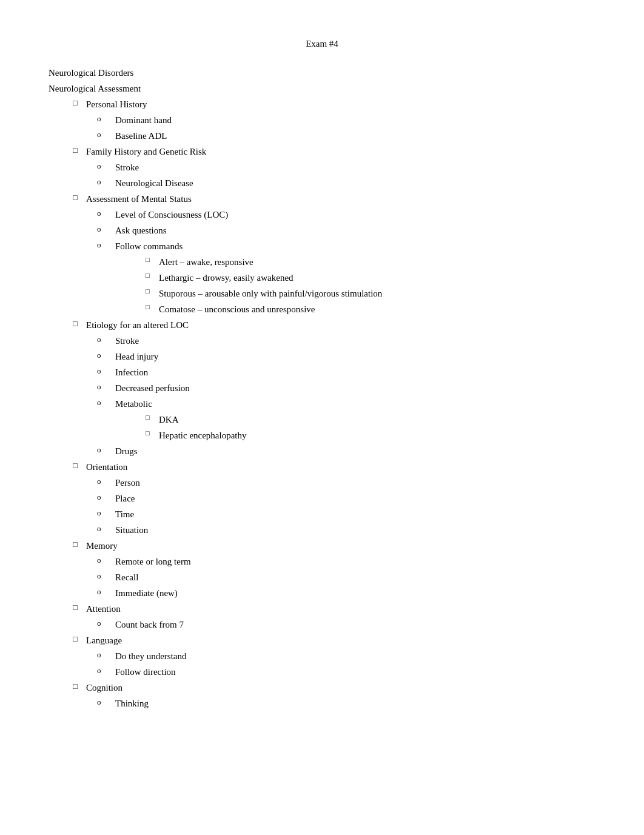 This screenshot has height=835, width=644. What do you see at coordinates (346, 230) in the screenshot?
I see `list-item: o Ask questions` at bounding box center [346, 230].